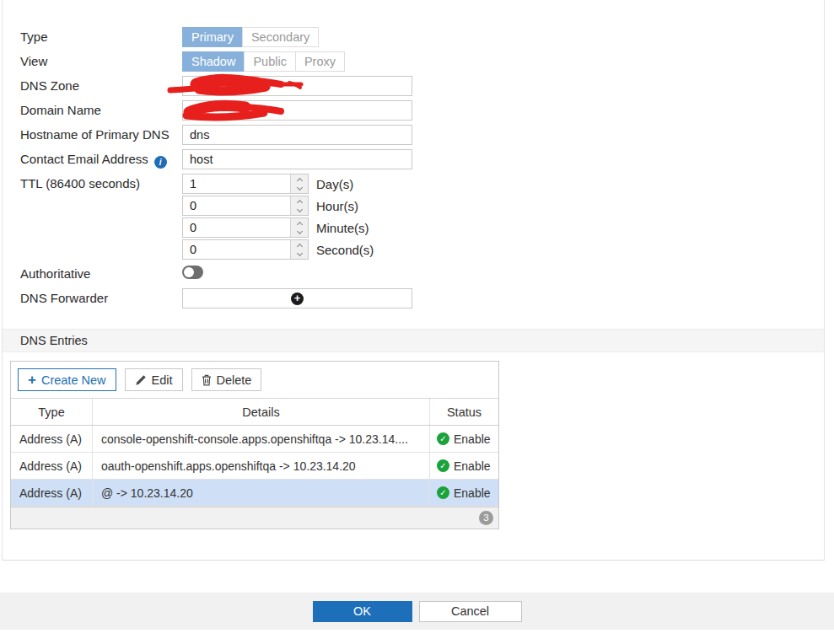  I want to click on edit-button: Edit, so click(153, 379).